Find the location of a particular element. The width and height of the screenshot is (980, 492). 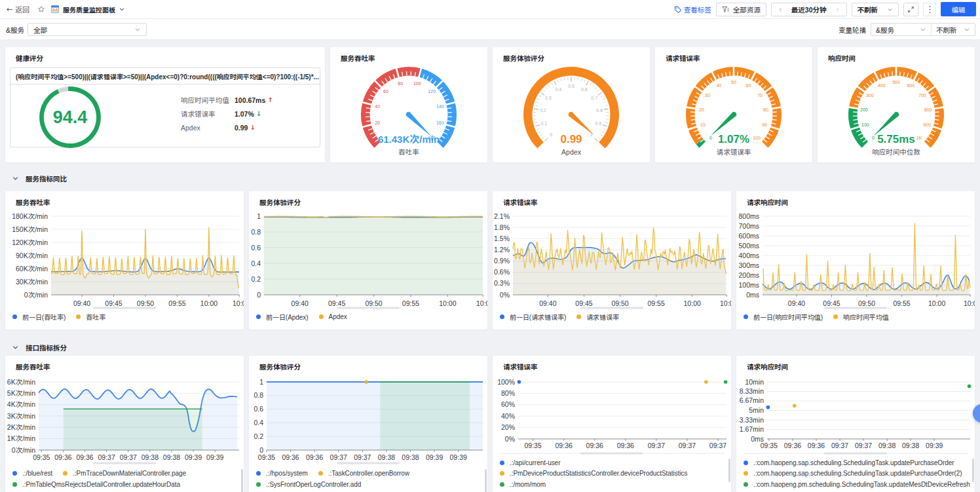

view-tags-button: 查看标签 is located at coordinates (693, 9).